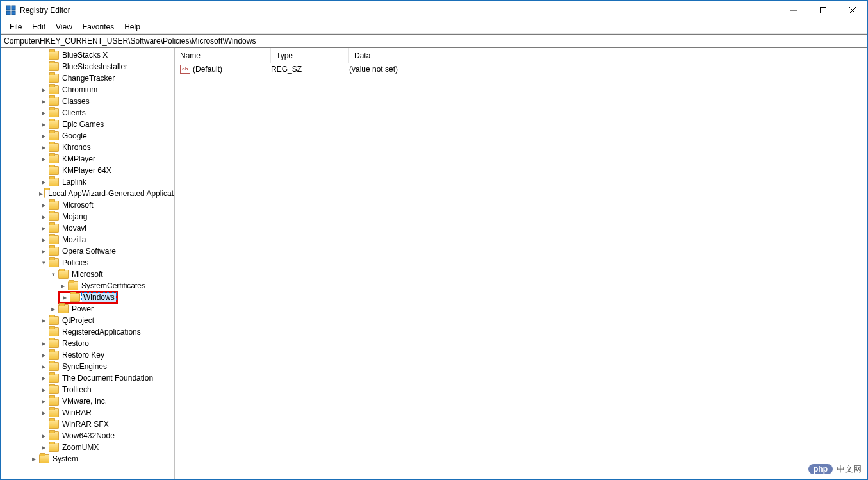 This screenshot has width=868, height=480. Describe the element at coordinates (87, 286) in the screenshot. I see `tree-item: ▶SystemCertificates` at that location.